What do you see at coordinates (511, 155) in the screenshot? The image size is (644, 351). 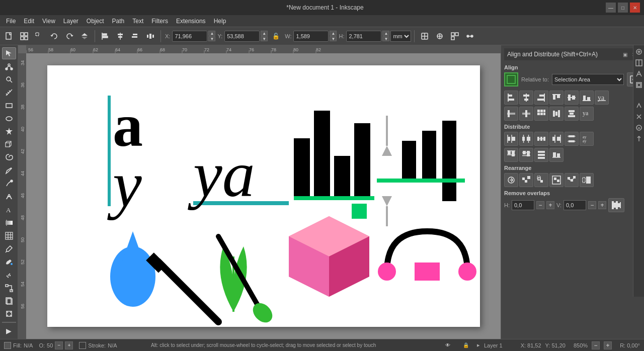 I see `dist-top-edges` at bounding box center [511, 155].